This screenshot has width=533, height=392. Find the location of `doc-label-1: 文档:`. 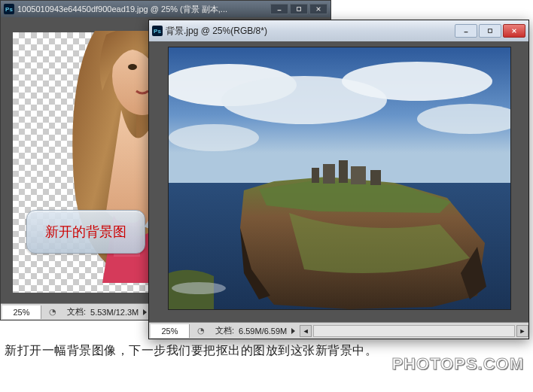

doc-label-1: 文档: is located at coordinates (77, 311).